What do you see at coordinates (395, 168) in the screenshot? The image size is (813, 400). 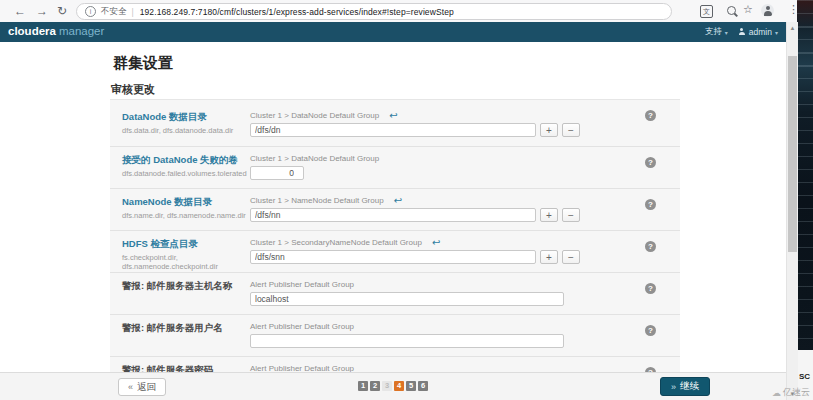 I see `setting-row: 接受的 DataNode 失败的卷 dfs.datanode.failed.vo…` at bounding box center [395, 168].